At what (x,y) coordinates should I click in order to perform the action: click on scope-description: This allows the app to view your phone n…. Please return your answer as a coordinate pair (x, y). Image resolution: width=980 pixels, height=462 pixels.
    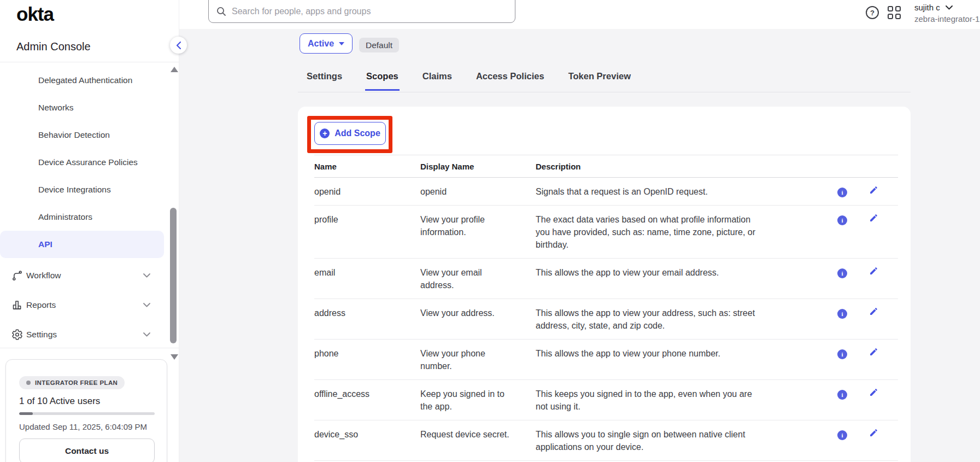
    Looking at the image, I should click on (648, 353).